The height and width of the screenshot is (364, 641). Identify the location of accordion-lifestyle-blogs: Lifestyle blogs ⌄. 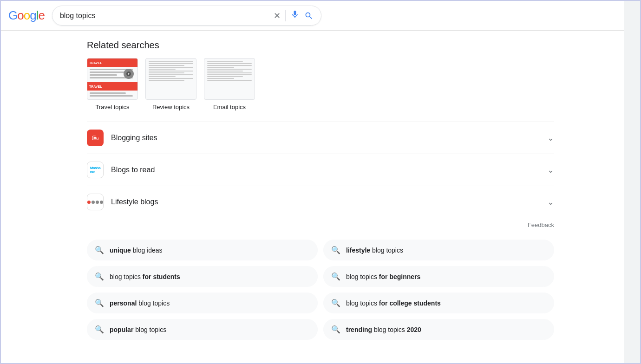
(320, 202).